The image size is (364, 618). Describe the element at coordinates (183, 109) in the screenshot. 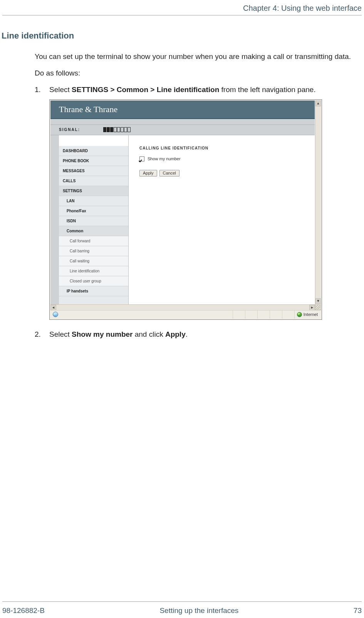

I see `brand-bar: Thrane & Thrane` at that location.